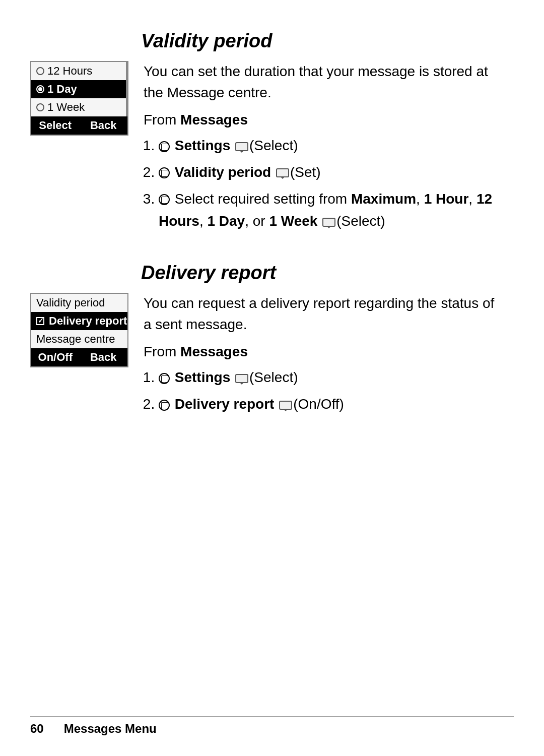 The image size is (544, 756). What do you see at coordinates (331, 183) in the screenshot?
I see `validity-period-steps: Settings (Select) Validity period (Set)` at bounding box center [331, 183].